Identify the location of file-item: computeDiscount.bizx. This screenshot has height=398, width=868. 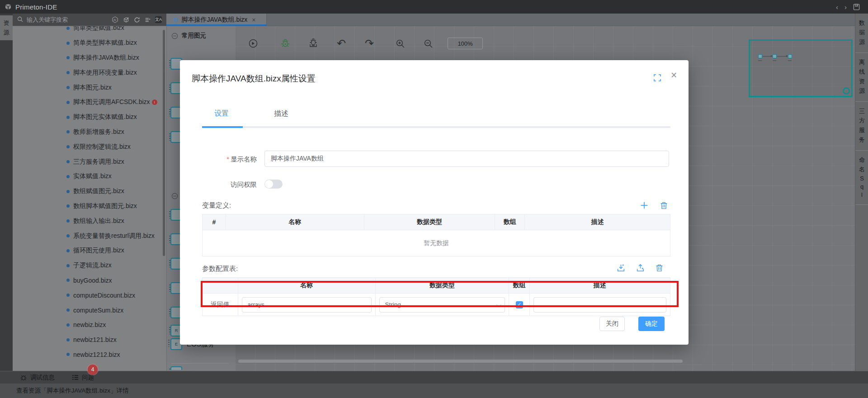
(90, 295).